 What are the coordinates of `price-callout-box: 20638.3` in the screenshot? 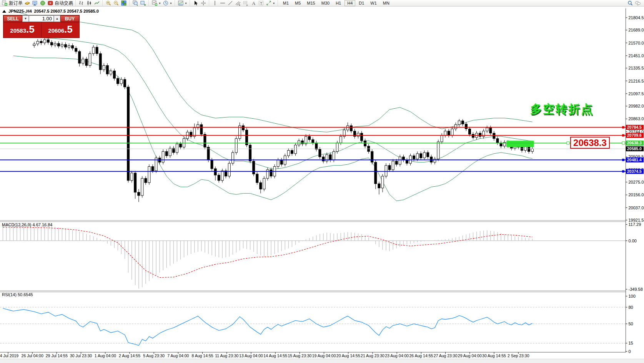 It's located at (590, 143).